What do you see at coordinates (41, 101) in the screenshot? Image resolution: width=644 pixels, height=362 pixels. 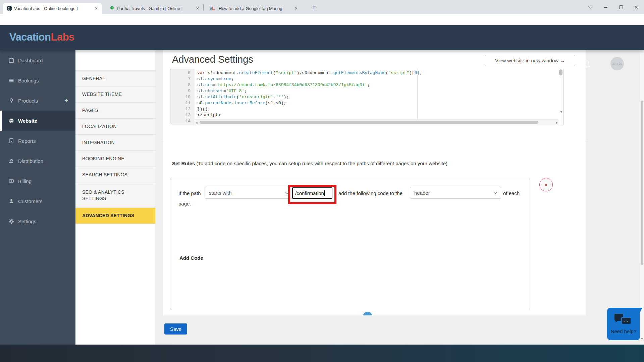 I see `sidebar-item-label: Products` at bounding box center [41, 101].